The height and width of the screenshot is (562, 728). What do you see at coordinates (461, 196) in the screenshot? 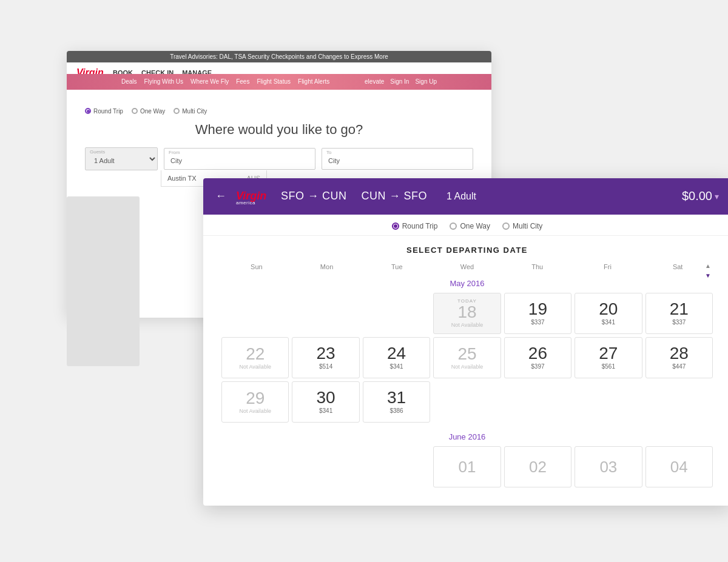
I see `passengers: 1 Adult` at bounding box center [461, 196].